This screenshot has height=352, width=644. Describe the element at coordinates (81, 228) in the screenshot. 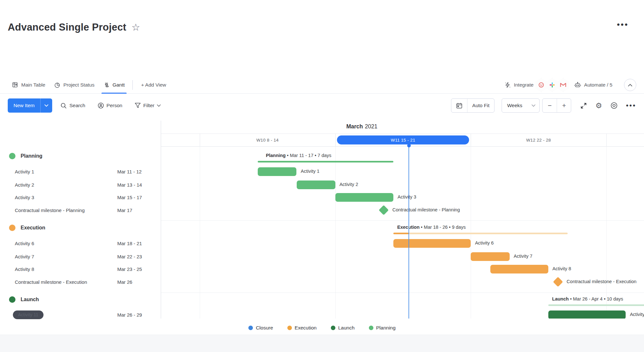

I see `group-row-execution: Execution` at that location.